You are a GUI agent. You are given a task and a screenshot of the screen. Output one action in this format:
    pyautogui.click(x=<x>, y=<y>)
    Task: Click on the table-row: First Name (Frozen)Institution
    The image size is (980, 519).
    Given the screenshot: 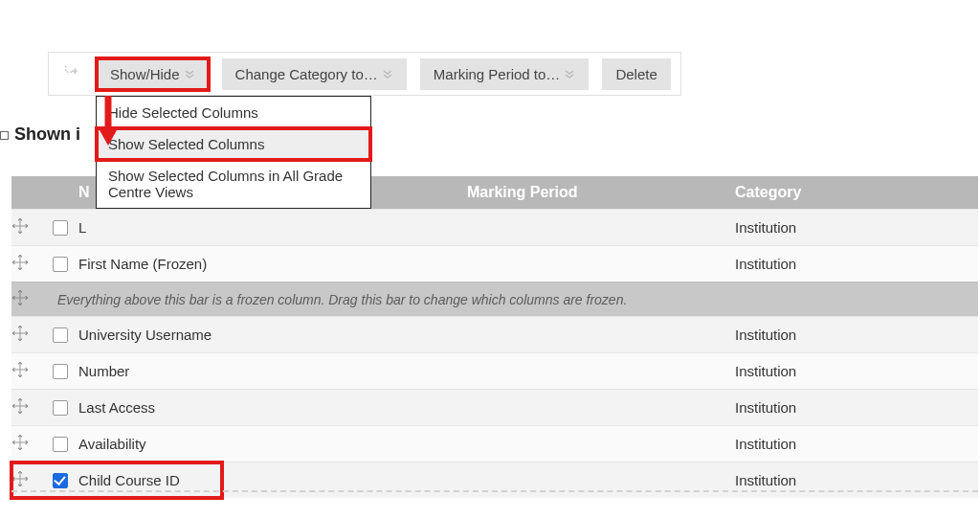 What is the action you would take?
    pyautogui.click(x=495, y=263)
    